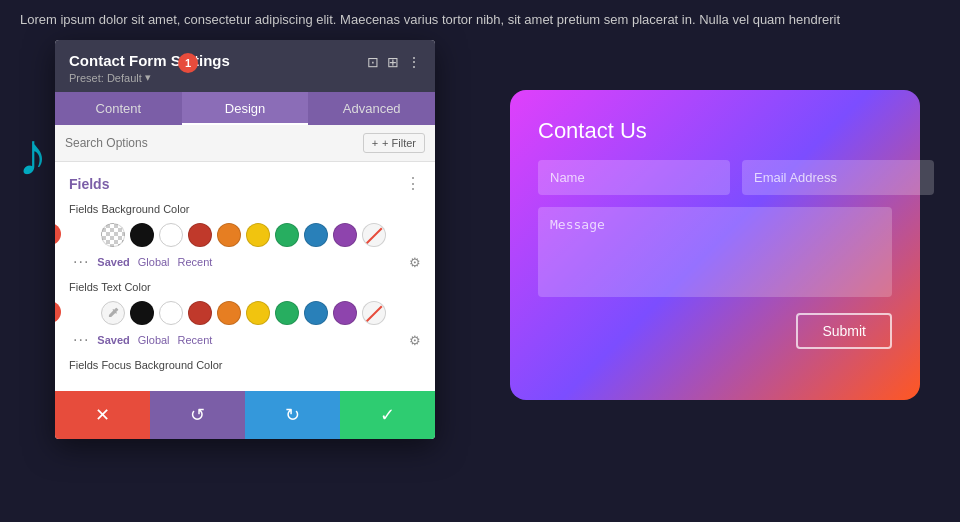  I want to click on color-swatch-white, so click(171, 235).